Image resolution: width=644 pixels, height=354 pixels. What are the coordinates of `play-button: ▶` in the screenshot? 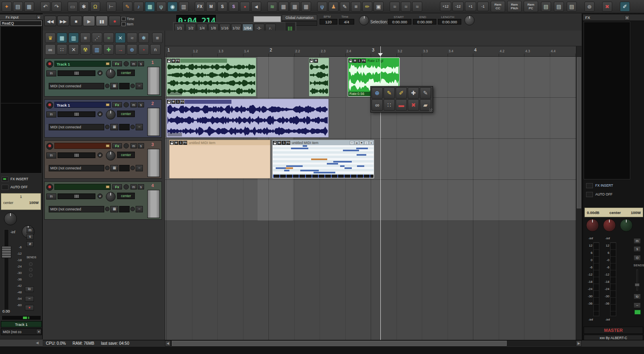 It's located at (89, 21).